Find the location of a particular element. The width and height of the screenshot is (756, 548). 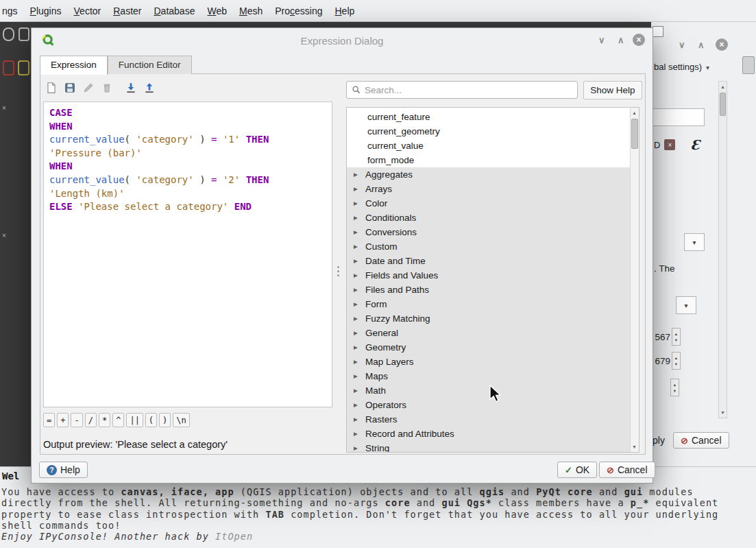

function-group-maps: ▶Maps is located at coordinates (488, 376).